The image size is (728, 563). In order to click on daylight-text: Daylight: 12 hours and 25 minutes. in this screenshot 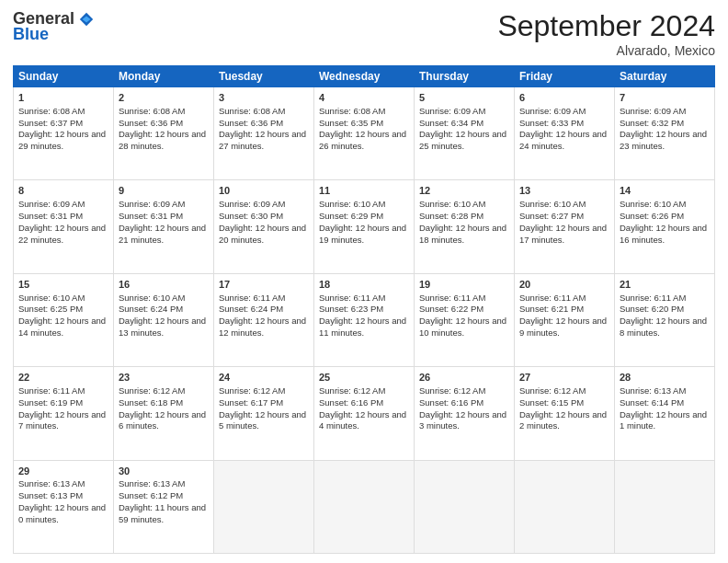, I will do `click(463, 140)`.